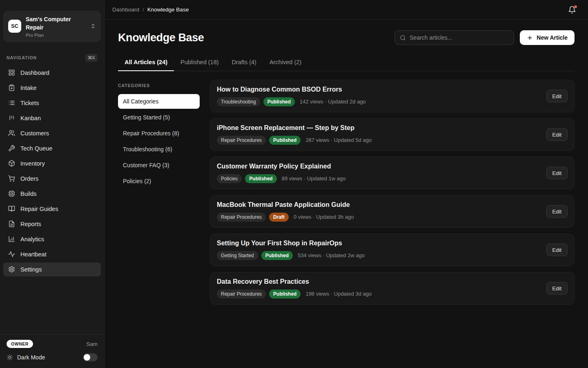 Image resolution: width=588 pixels, height=368 pixels. What do you see at coordinates (392, 135) in the screenshot?
I see `article-row: iPhone Screen Replacement — Step by Step…` at bounding box center [392, 135].